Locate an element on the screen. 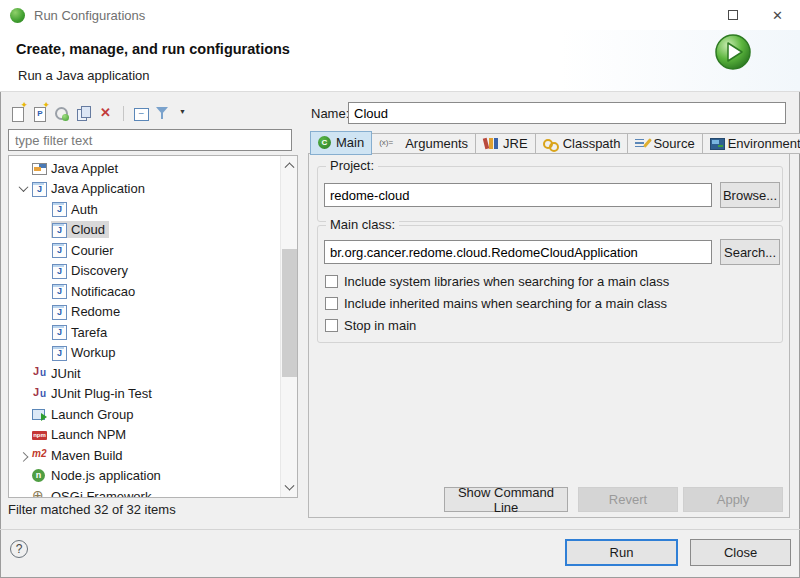 The width and height of the screenshot is (800, 578). filter-status: Filter matched 32 of 32 items is located at coordinates (92, 510).